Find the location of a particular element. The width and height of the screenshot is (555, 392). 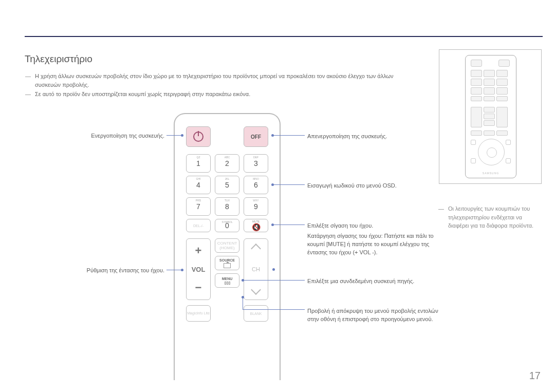

magicinfo-button: MagicInfo Lite is located at coordinates (198, 313).